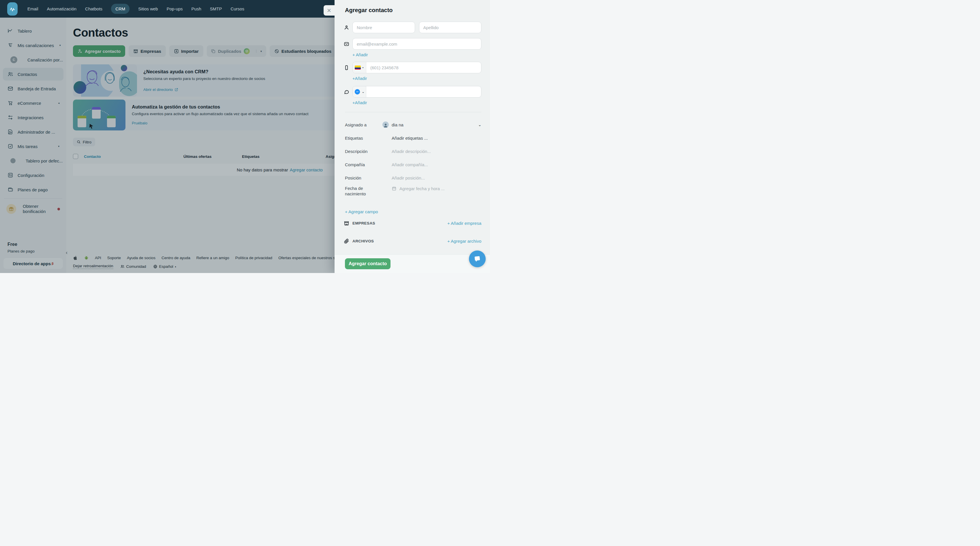  What do you see at coordinates (464, 241) in the screenshot?
I see `add-file-link: + Agregar archivo` at bounding box center [464, 241].